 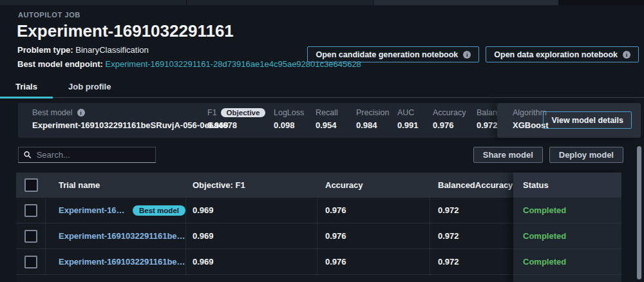 What do you see at coordinates (377, 123) in the screenshot?
I see `metric: Precision 0.984` at bounding box center [377, 123].